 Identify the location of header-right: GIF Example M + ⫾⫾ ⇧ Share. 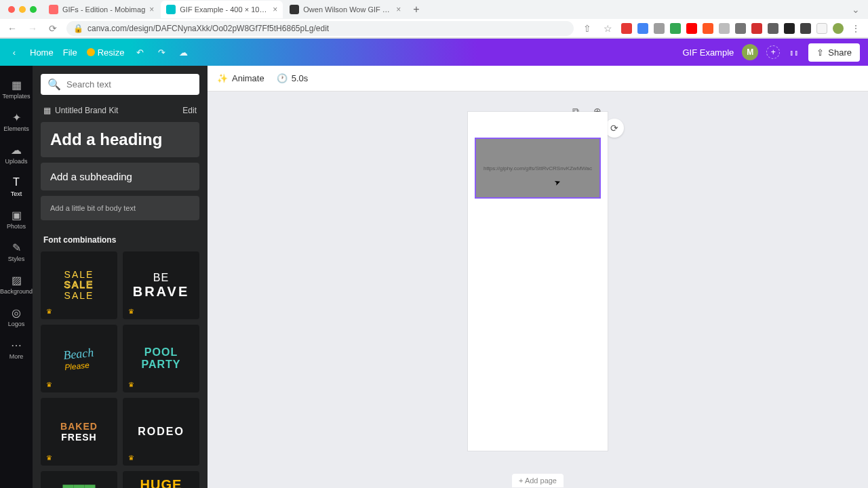
(771, 53).